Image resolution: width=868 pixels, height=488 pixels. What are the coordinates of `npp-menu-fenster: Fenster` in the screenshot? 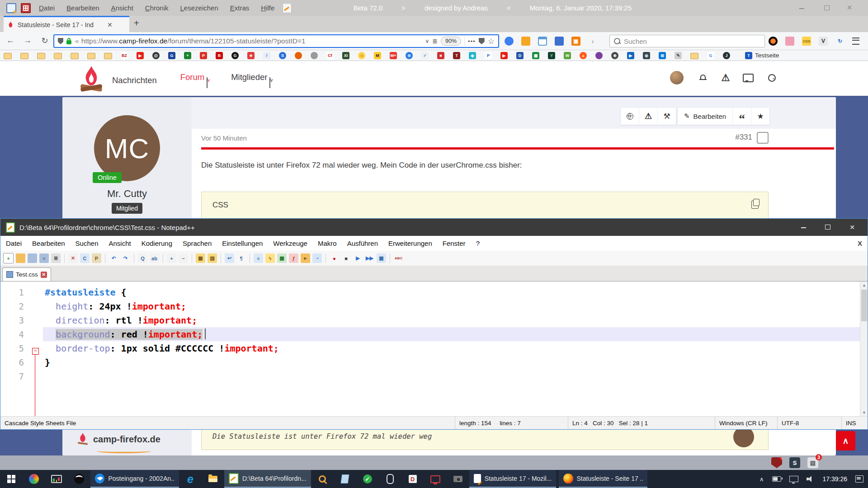 It's located at (454, 243).